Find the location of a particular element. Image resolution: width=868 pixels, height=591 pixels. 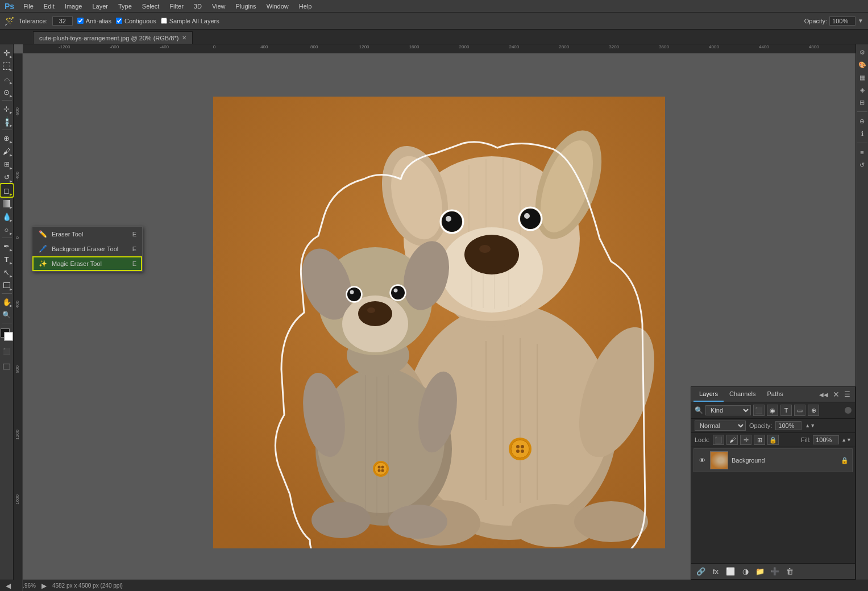

gradients-icon: ◈ is located at coordinates (862, 90).